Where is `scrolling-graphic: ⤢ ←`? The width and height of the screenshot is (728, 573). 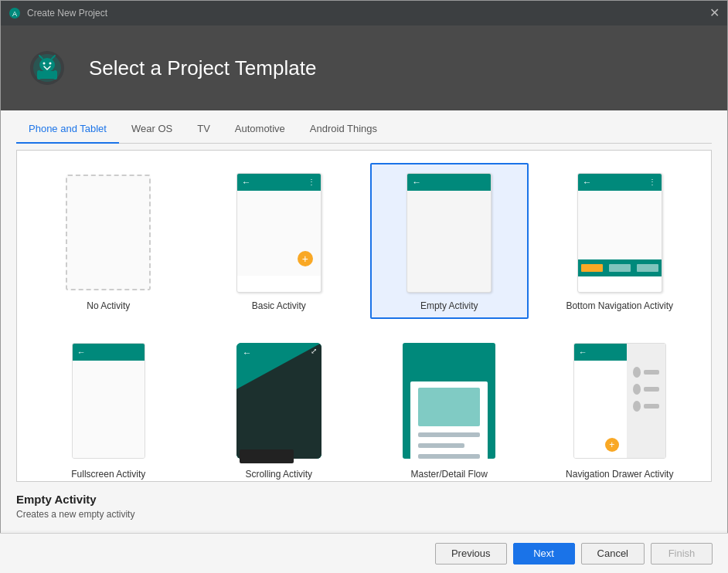
scrolling-graphic: ⤢ ← is located at coordinates (279, 401).